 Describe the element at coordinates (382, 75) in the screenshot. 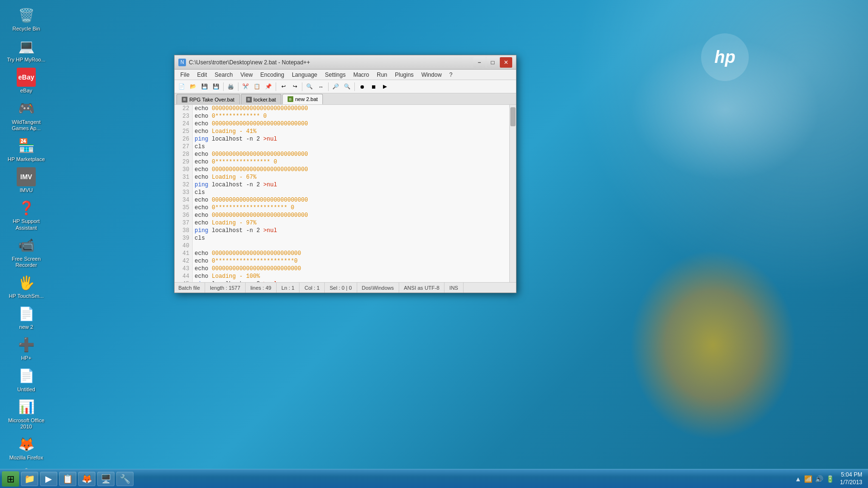

I see `menu-run: Run` at that location.